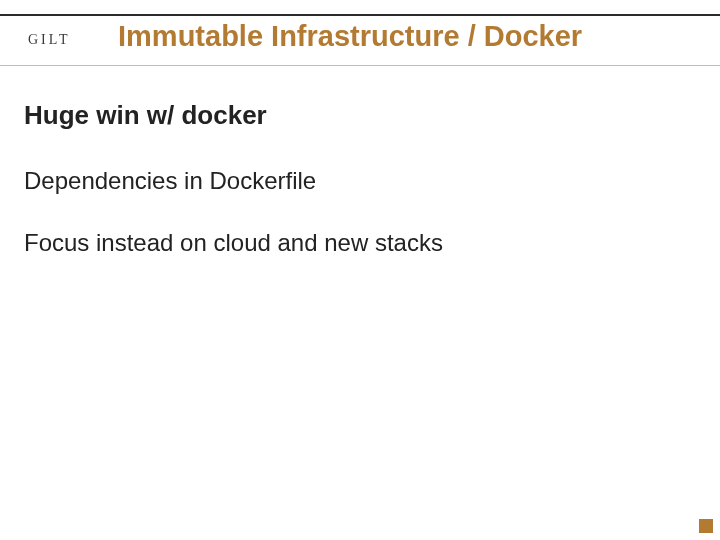 The height and width of the screenshot is (540, 720). I want to click on content-line: Focus instead on cloud and new stacks, so click(360, 243).